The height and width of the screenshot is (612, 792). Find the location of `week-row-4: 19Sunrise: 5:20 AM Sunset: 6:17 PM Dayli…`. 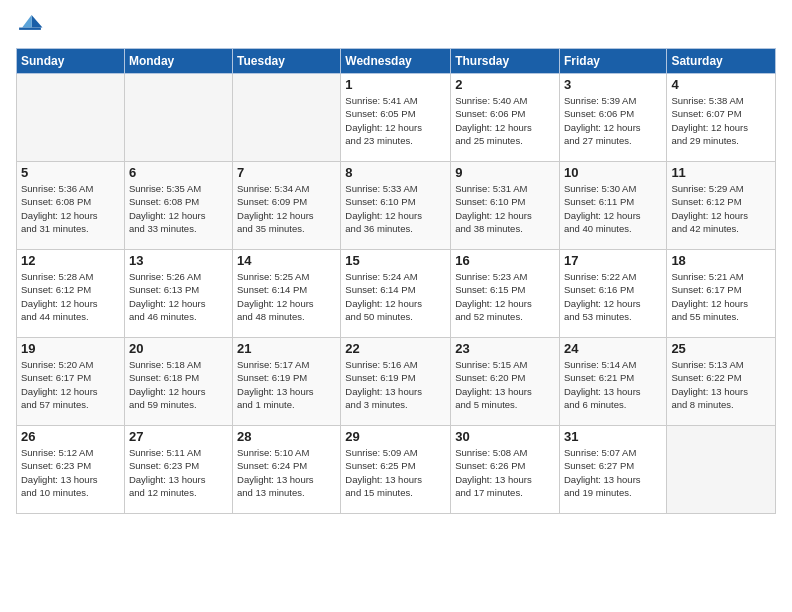

week-row-4: 19Sunrise: 5:20 AM Sunset: 6:17 PM Dayli… is located at coordinates (396, 382).